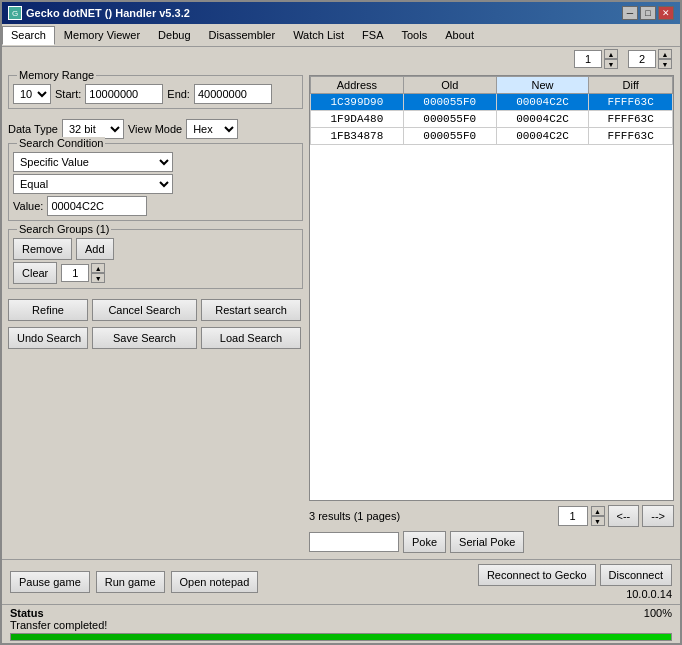  What do you see at coordinates (98, 273) in the screenshot?
I see `group-num-arrows: ▲ ▼` at bounding box center [98, 273].